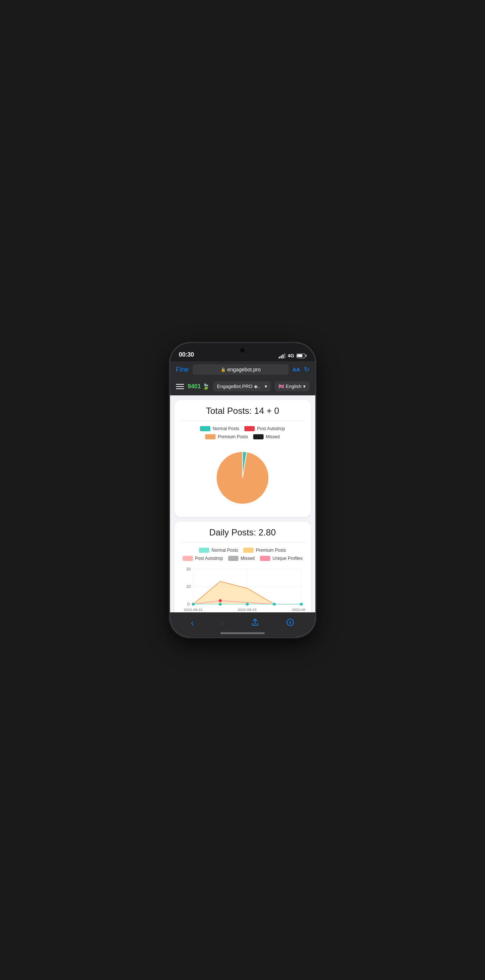 The height and width of the screenshot is (980, 485). What do you see at coordinates (187, 355) in the screenshot?
I see `status-time: 00:30` at bounding box center [187, 355].